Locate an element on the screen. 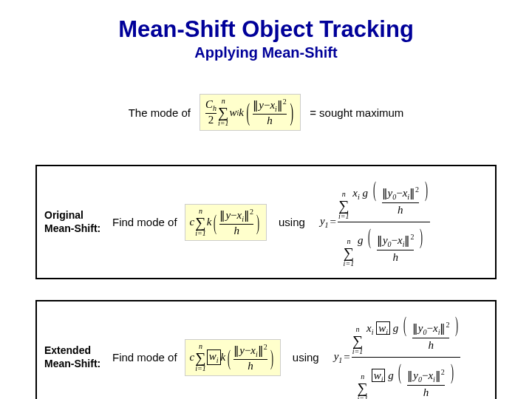 This screenshot has width=532, height=399. extended-using-text: using is located at coordinates (306, 358).